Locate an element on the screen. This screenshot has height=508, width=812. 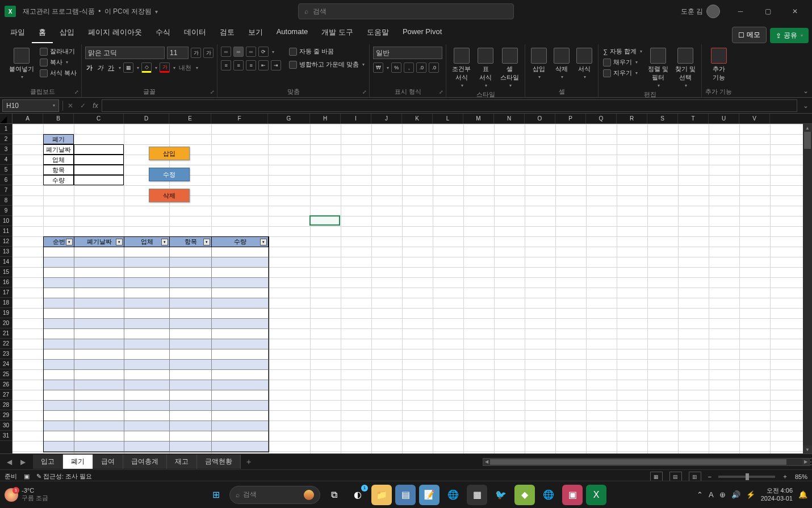
task-view-button: ⧉ is located at coordinates (334, 495).